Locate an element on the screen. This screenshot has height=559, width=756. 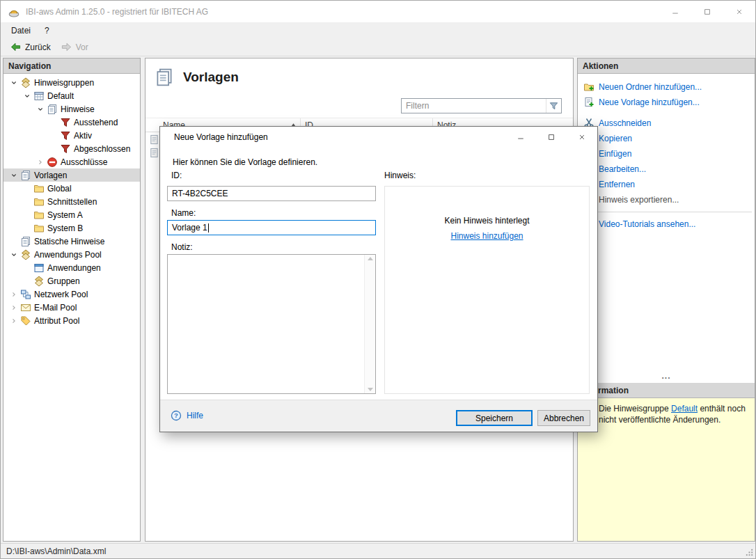
note-field is located at coordinates (271, 324).